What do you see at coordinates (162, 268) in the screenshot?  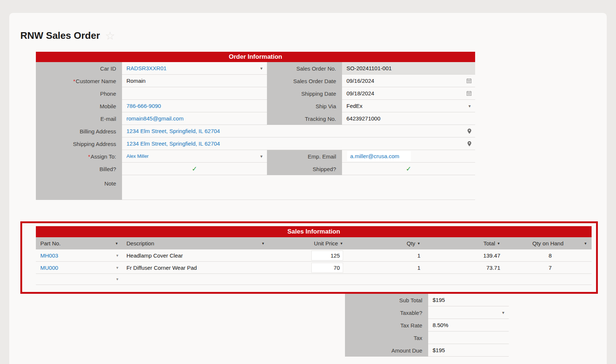 I see `description-value: Fr Diffuser Corner Wear Pad` at bounding box center [162, 268].